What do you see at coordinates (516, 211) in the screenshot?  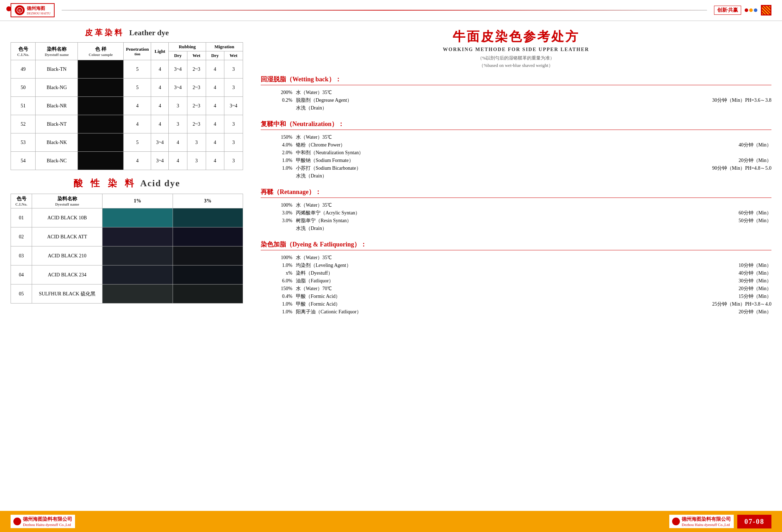 I see `recipe-section: 再鞣（Retannage）： 100% 水（Water）35℃ 3.0% 丙烯酸…` at bounding box center [516, 211].